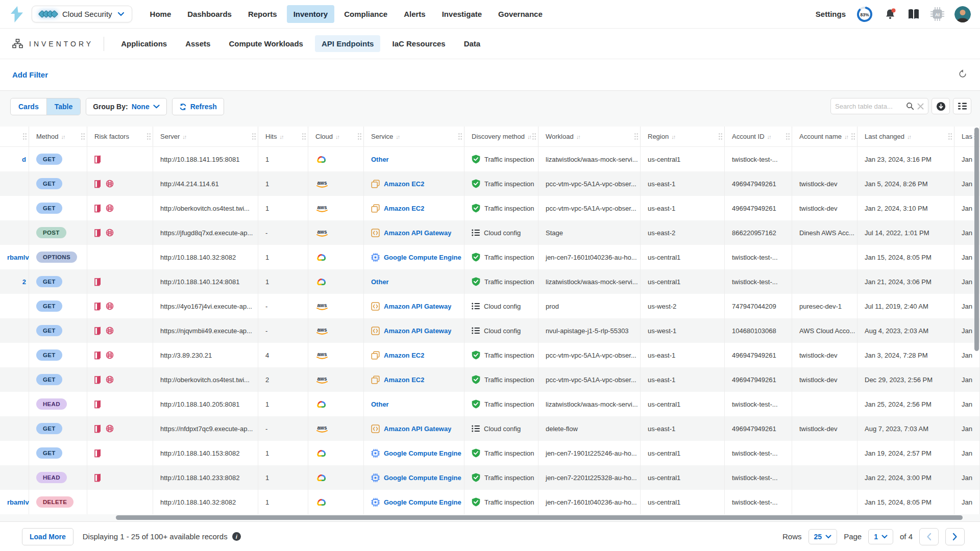  I want to click on info-icon: i, so click(237, 537).